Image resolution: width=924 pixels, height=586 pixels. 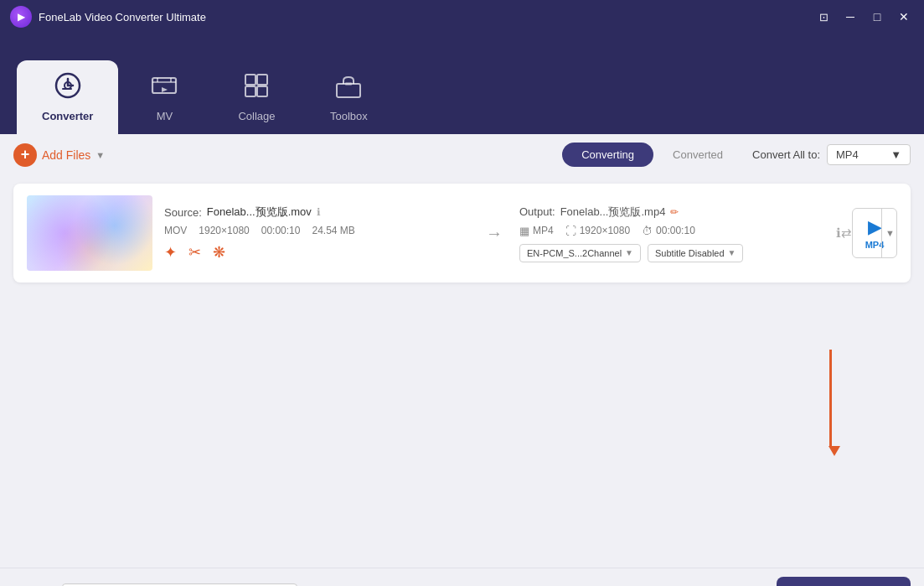 What do you see at coordinates (890, 233) in the screenshot?
I see `badge-dropdown-btn: ▼` at bounding box center [890, 233].